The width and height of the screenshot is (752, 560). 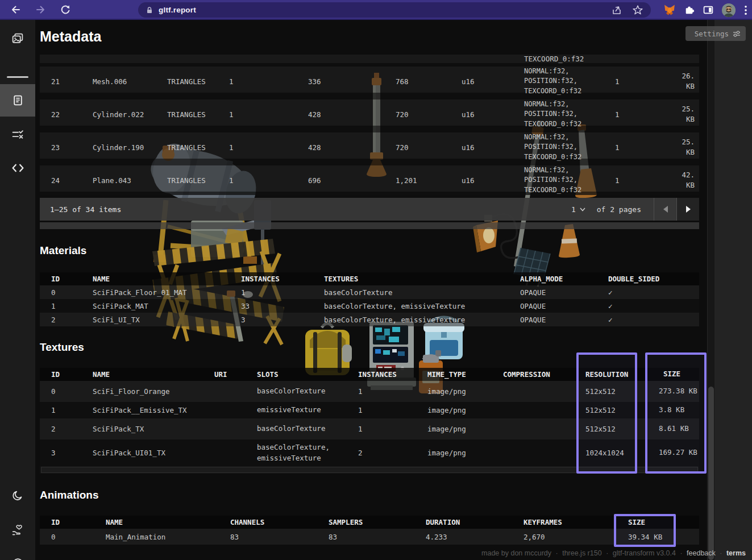 What do you see at coordinates (308, 209) in the screenshot?
I see `pagination-range: 1–25 of 34 items` at bounding box center [308, 209].